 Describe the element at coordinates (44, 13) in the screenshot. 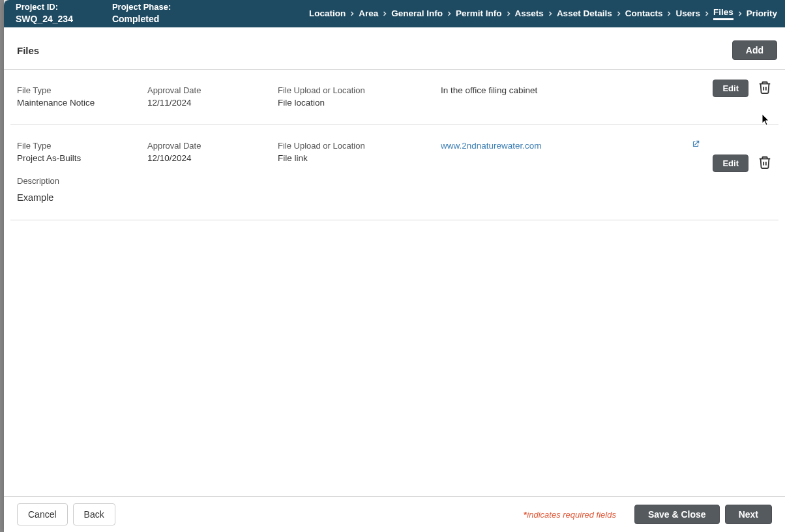

I see `project-id-block: Project ID: SWQ_24_234` at that location.